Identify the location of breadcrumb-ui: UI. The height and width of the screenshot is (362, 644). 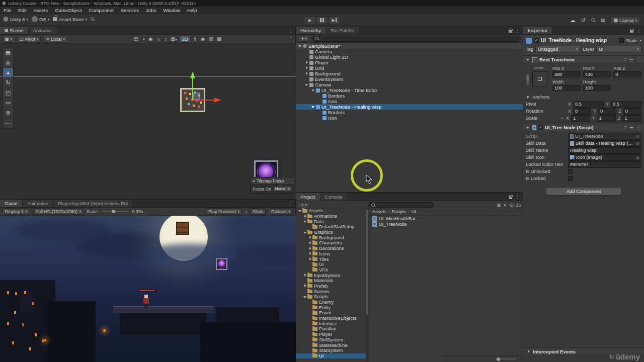
(414, 212).